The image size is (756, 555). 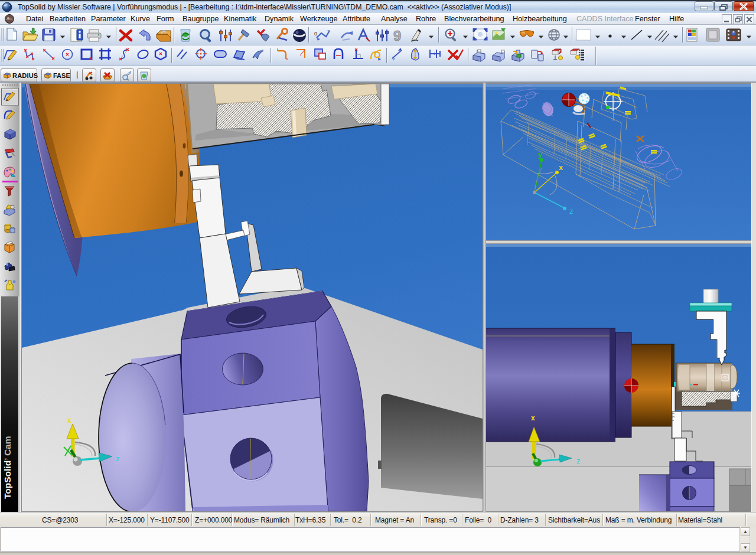 What do you see at coordinates (315, 34) in the screenshot?
I see `svg-text: 0` at bounding box center [315, 34].